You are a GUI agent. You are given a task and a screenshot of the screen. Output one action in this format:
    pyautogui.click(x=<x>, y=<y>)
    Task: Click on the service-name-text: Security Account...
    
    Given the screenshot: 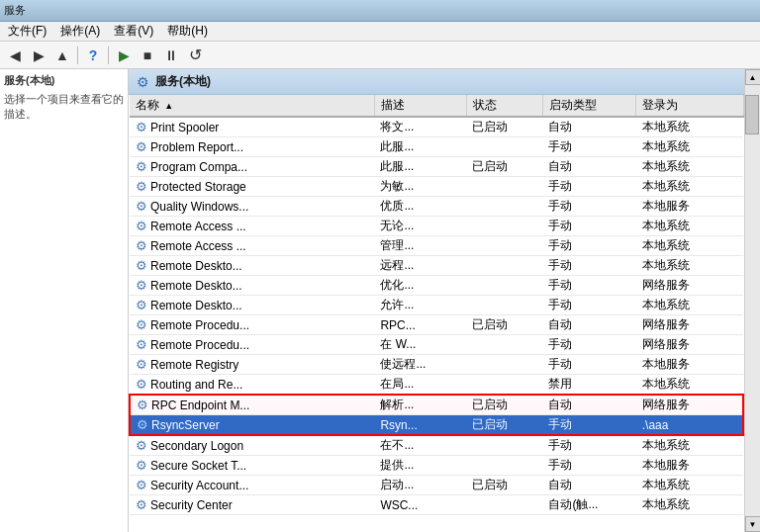 What is the action you would take?
    pyautogui.click(x=200, y=486)
    